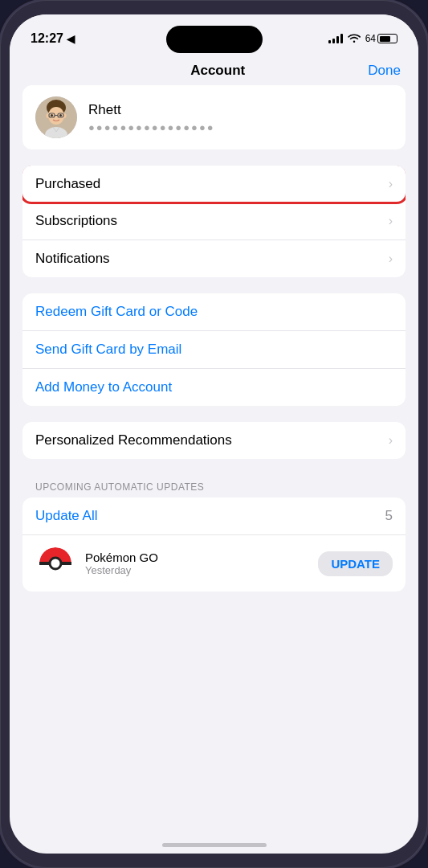 The height and width of the screenshot is (868, 428). Describe the element at coordinates (53, 39) in the screenshot. I see `status-time: 12:27 ◀` at that location.